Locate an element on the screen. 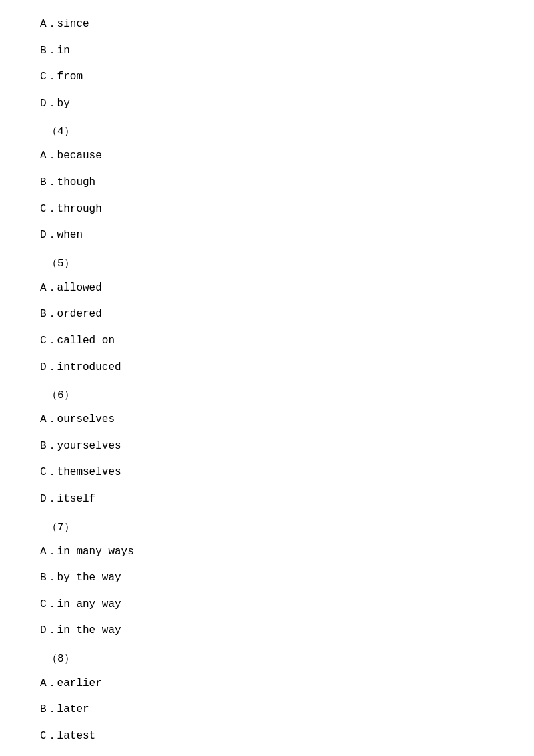 This screenshot has height=756, width=534. option-5-1: B．later is located at coordinates (267, 710).